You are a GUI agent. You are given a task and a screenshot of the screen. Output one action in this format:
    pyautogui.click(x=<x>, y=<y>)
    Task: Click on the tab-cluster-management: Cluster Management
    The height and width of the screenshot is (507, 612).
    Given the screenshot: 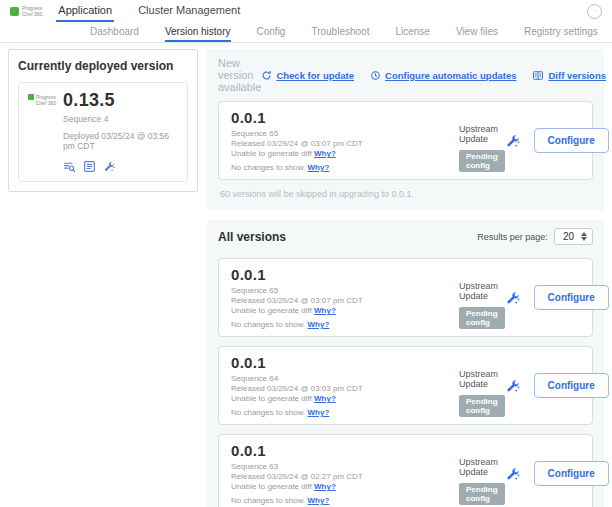 What is the action you would take?
    pyautogui.click(x=189, y=11)
    